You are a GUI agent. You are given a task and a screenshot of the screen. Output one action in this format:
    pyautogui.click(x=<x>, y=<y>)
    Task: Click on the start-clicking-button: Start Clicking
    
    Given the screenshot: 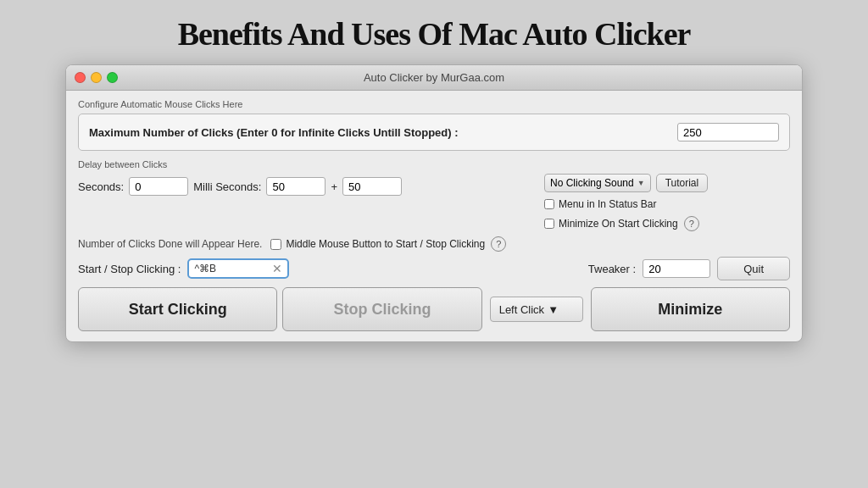 What is the action you would take?
    pyautogui.click(x=178, y=309)
    